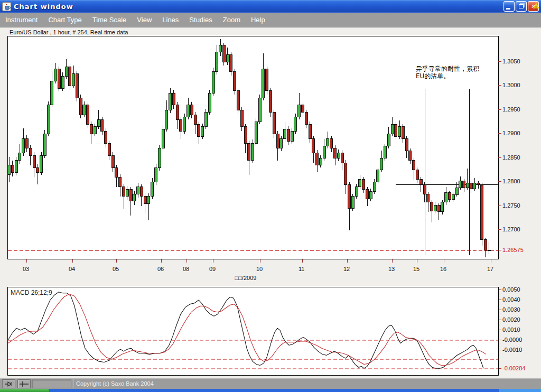  What do you see at coordinates (110, 20) in the screenshot?
I see `menu-time-scale: Time Scale` at bounding box center [110, 20].